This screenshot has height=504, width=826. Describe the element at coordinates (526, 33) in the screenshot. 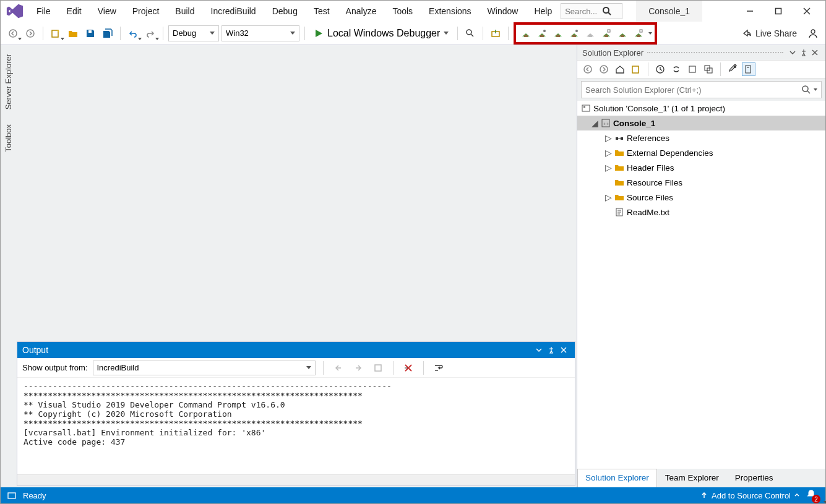

I see `ib-build-solution-button` at that location.